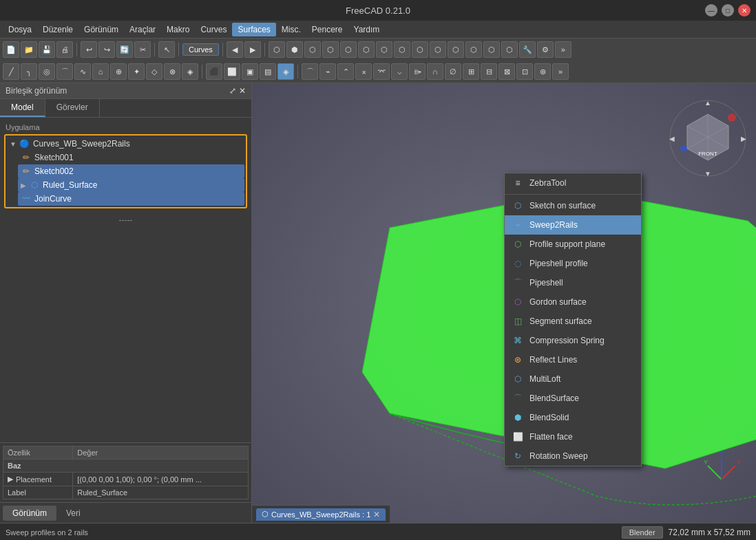  I want to click on tb2-s6: ⌵, so click(399, 72).